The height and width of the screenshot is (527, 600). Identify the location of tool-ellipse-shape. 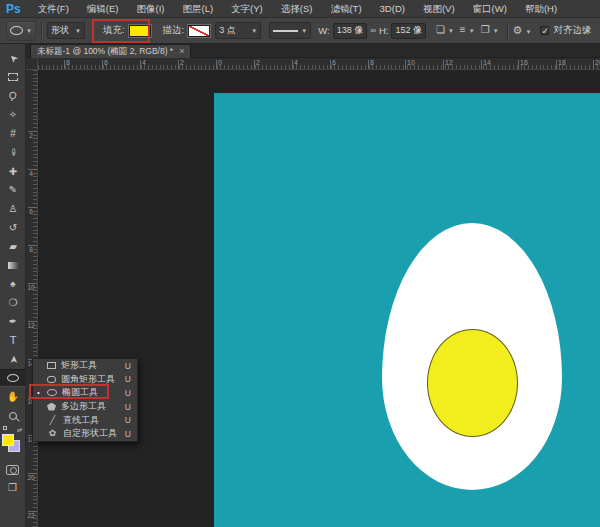
(13, 378).